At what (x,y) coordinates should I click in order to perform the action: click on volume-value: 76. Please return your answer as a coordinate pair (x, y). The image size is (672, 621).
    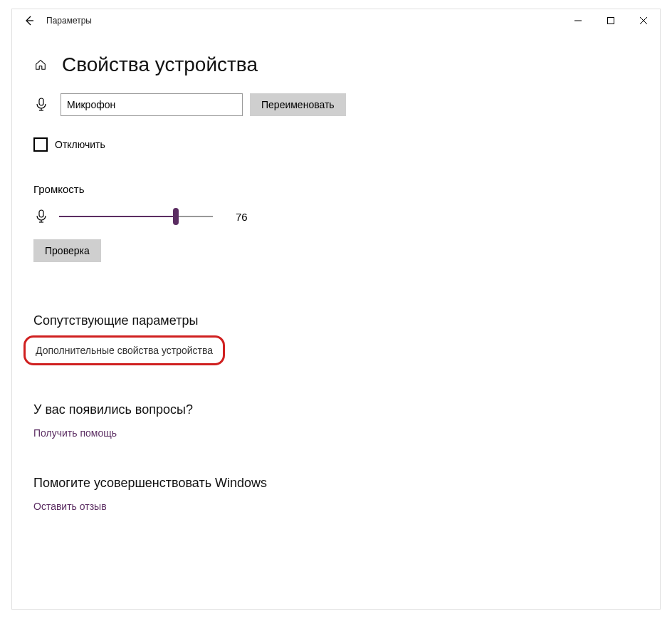
    Looking at the image, I should click on (242, 216).